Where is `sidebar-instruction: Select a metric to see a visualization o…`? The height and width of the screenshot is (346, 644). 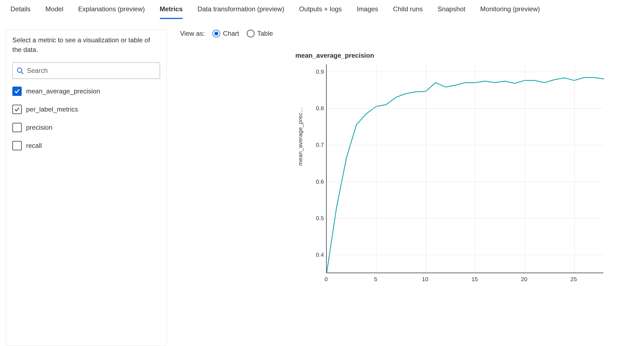 sidebar-instruction: Select a metric to see a visualization o… is located at coordinates (86, 45).